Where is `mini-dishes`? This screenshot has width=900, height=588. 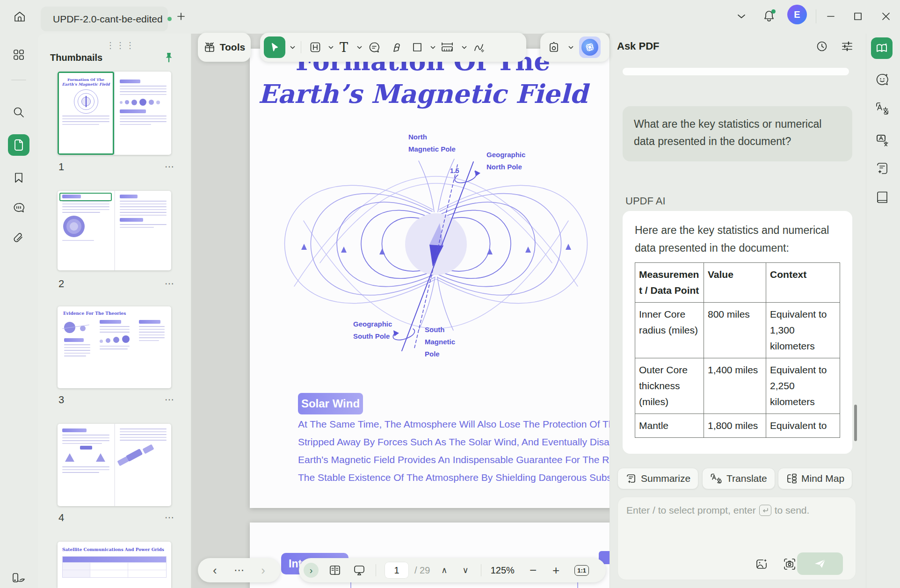
mini-dishes is located at coordinates (86, 455).